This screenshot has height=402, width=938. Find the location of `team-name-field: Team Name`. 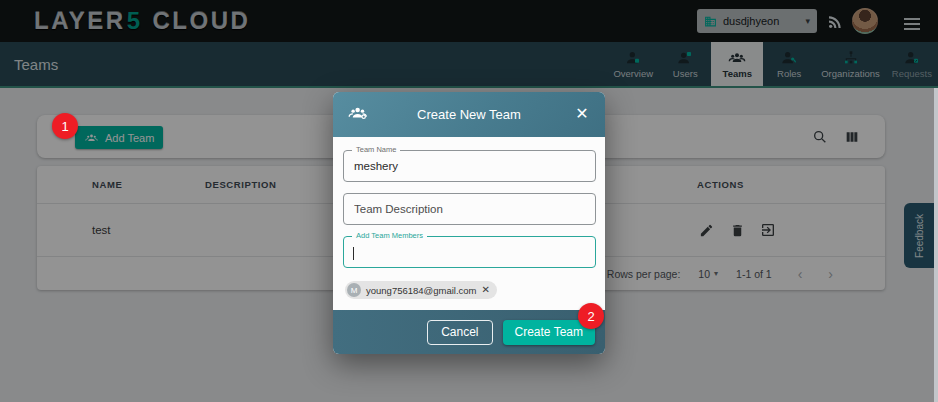

team-name-field: Team Name is located at coordinates (470, 166).